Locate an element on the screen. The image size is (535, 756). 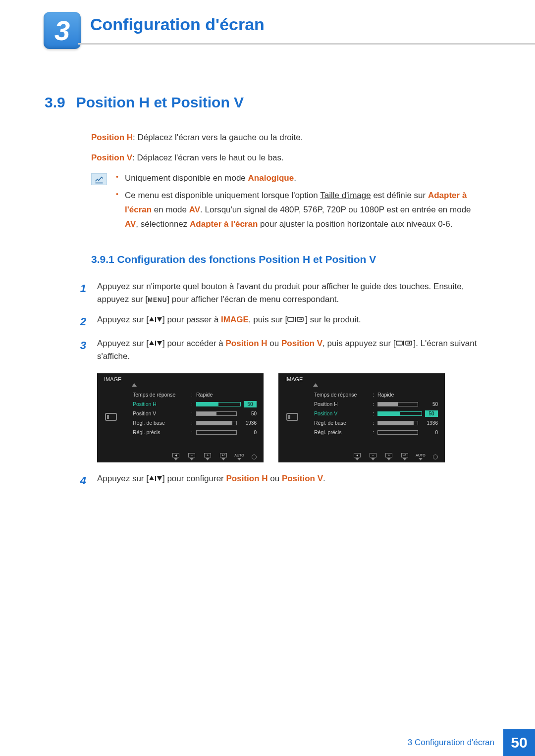
menu-key-label: MENU is located at coordinates (158, 300).